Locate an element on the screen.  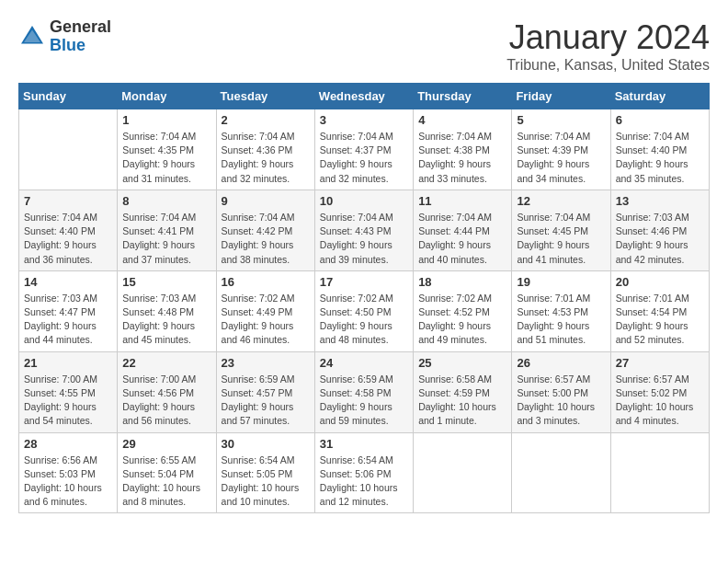
table-row: 27Sunrise: 6:57 AM Sunset: 5:02 PM Dayli… is located at coordinates (660, 392).